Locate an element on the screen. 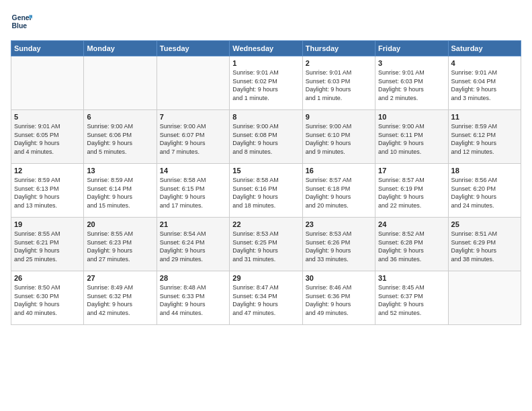 The width and height of the screenshot is (532, 411). day-header-wednesday: Wednesday is located at coordinates (266, 48).